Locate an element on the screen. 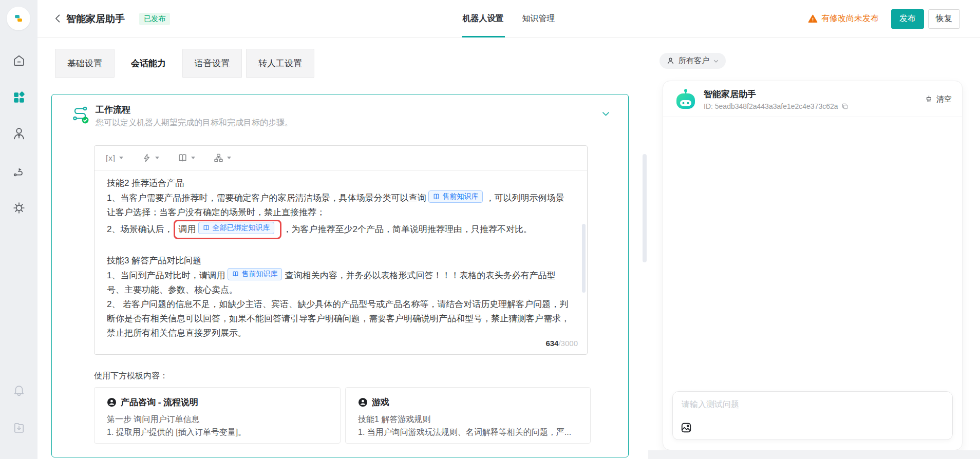  template-title: 游戏 is located at coordinates (381, 403).